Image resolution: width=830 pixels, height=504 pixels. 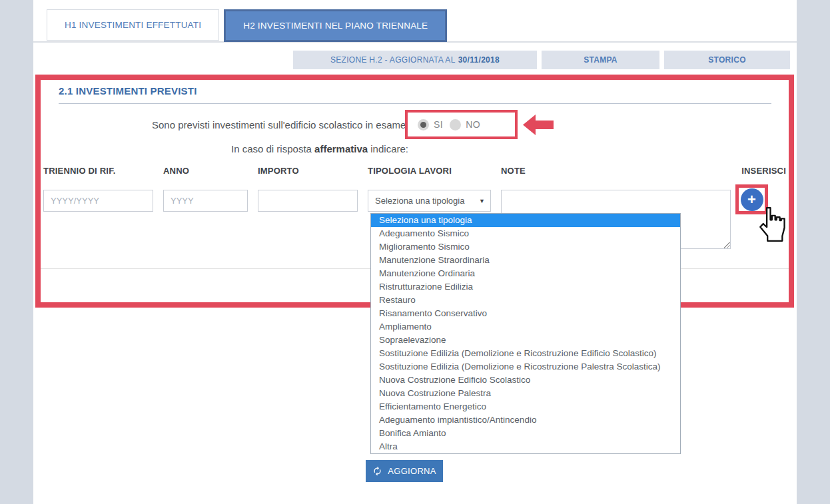 I want to click on aggiorna-button: AGGIORNA, so click(x=404, y=471).